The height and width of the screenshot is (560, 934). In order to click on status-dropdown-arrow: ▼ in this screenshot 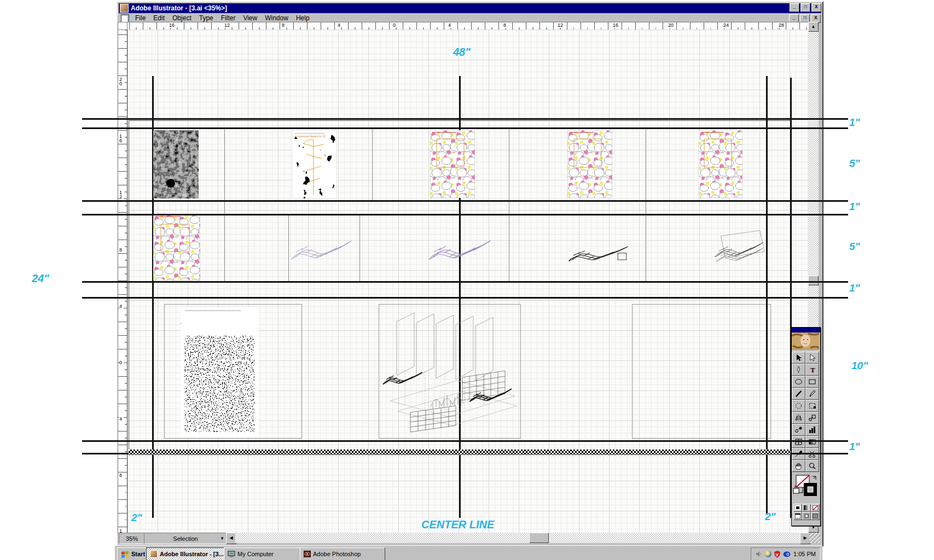, I will do `click(222, 538)`.